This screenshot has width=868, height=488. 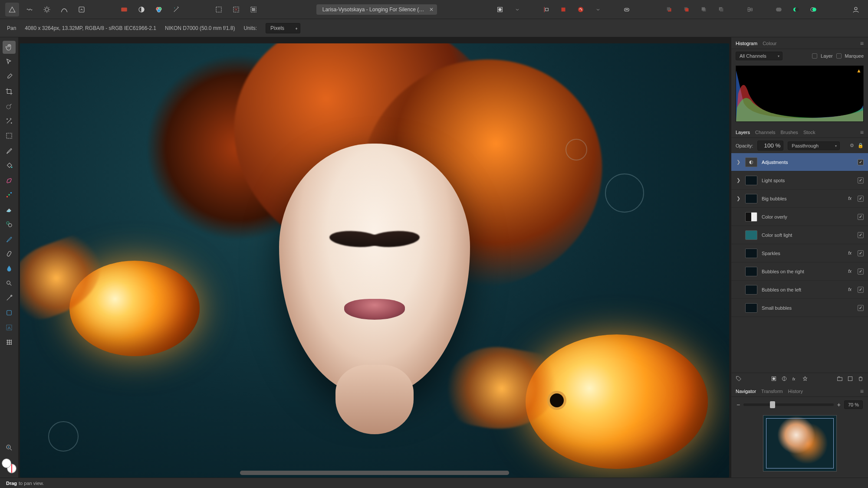 What do you see at coordinates (799, 235) in the screenshot?
I see `layer-row: Color soft light` at bounding box center [799, 235].